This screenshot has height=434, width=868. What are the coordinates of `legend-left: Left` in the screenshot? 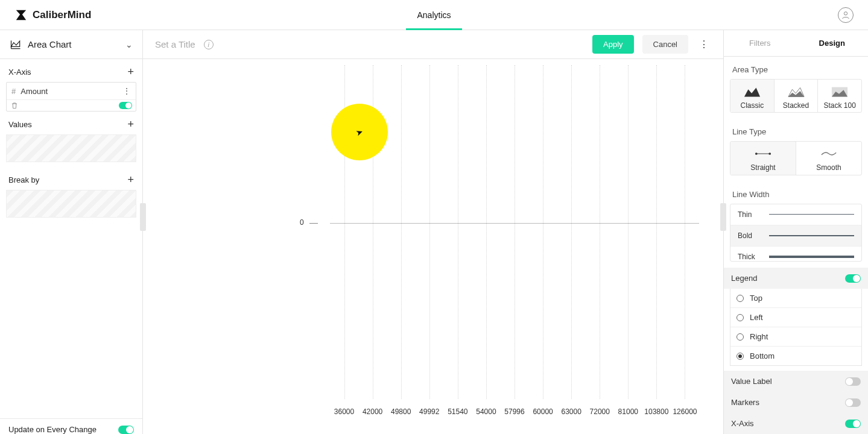 It's located at (796, 317).